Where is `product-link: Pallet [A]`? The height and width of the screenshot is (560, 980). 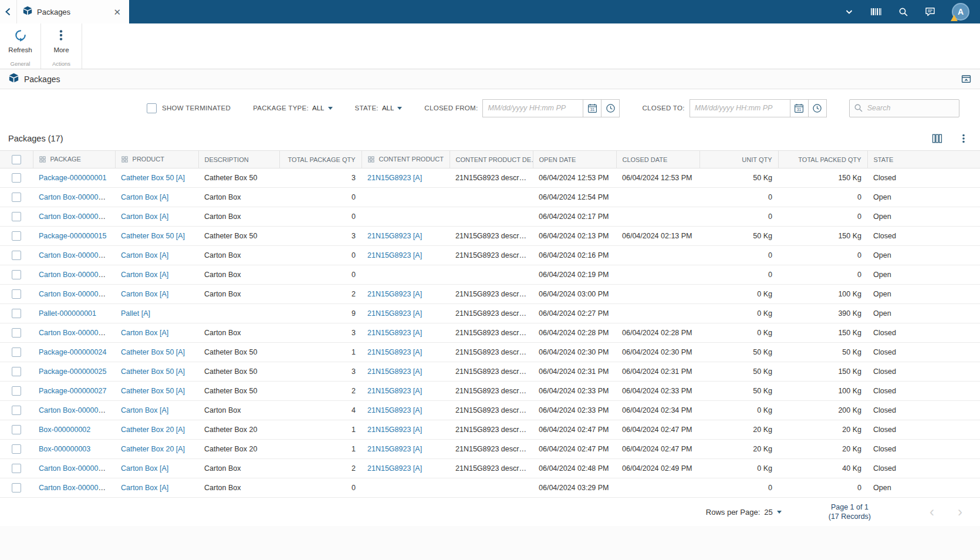 product-link: Pallet [A] is located at coordinates (136, 313).